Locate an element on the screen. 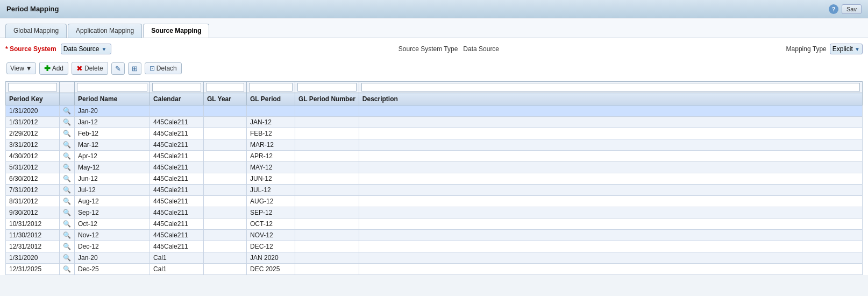 This screenshot has width=868, height=296. source-system-value: Data Source is located at coordinates (82, 49).